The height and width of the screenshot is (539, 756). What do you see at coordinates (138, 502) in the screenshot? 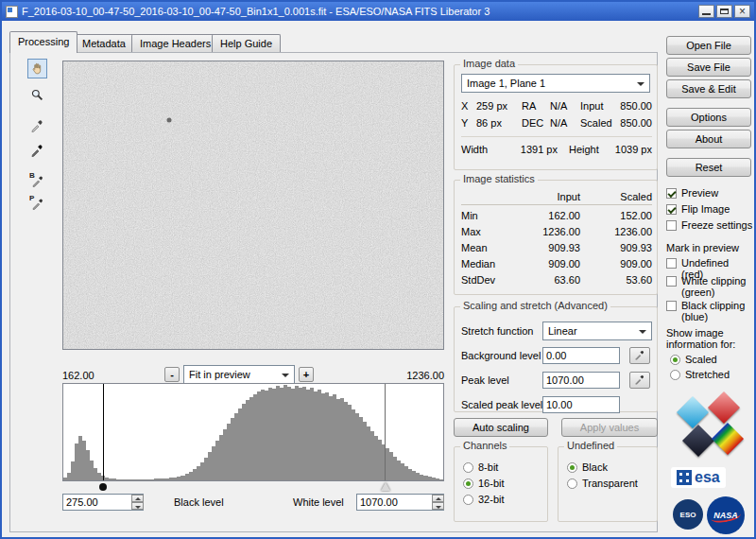
I see `black-level-spinner` at bounding box center [138, 502].